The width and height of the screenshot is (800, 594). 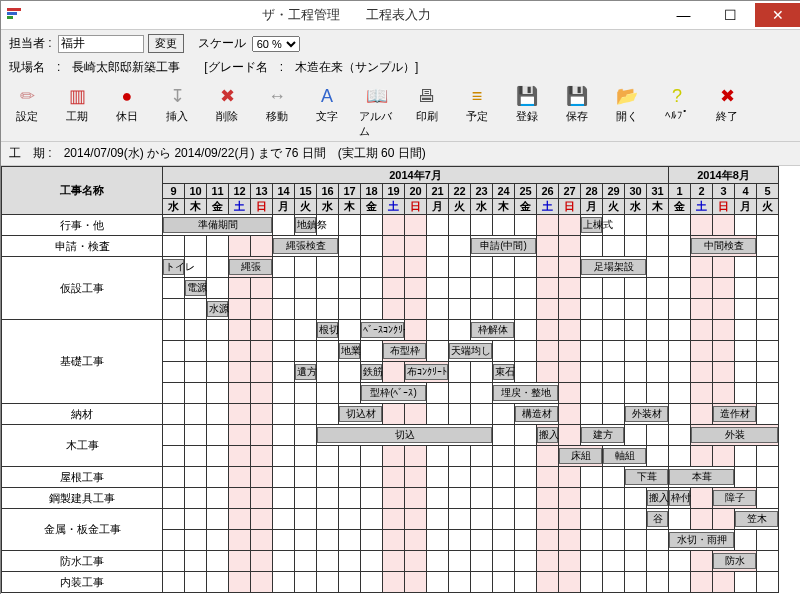 What do you see at coordinates (306, 246) in the screenshot?
I see `task-bar: 縄張検査` at bounding box center [306, 246].